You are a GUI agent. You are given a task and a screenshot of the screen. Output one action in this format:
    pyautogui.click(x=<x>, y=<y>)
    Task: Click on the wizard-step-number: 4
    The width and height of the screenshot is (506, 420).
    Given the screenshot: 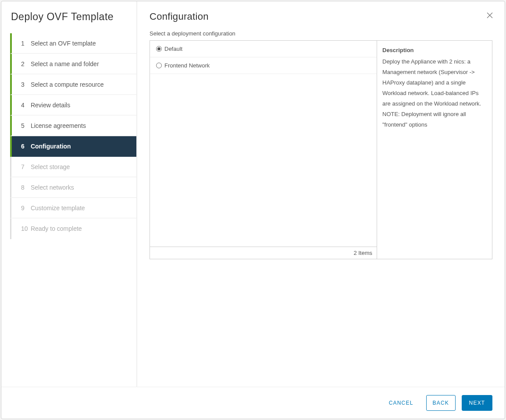 What is the action you would take?
    pyautogui.click(x=25, y=105)
    